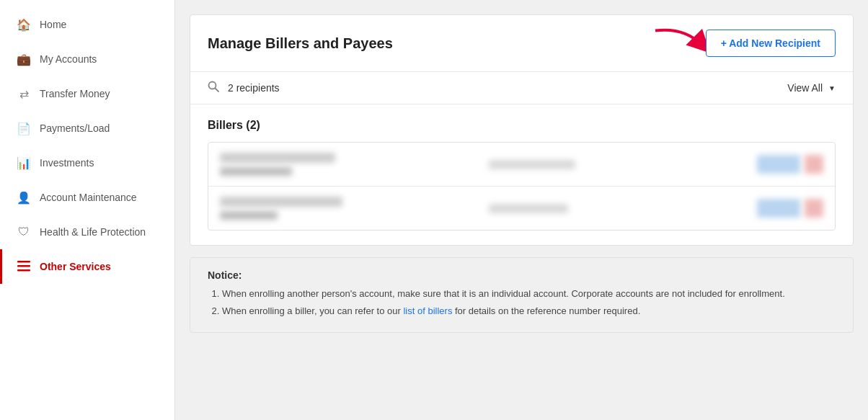  What do you see at coordinates (300, 43) in the screenshot?
I see `page-title: Manage Billers and Payees` at bounding box center [300, 43].